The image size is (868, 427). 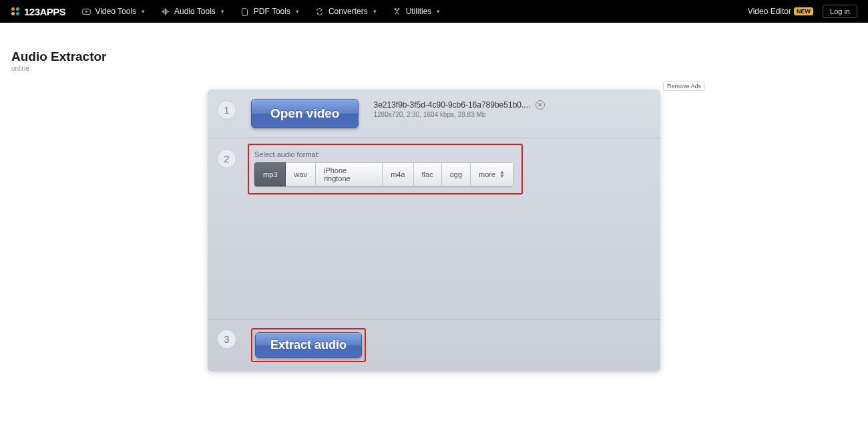 What do you see at coordinates (417, 11) in the screenshot?
I see `nav-utilities: Utilities ▾` at bounding box center [417, 11].